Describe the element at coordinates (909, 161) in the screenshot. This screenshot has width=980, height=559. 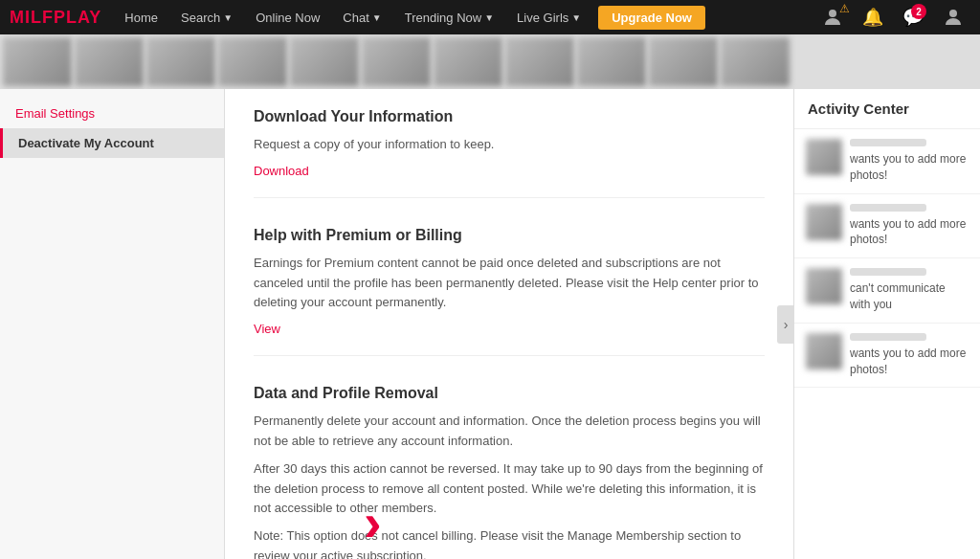
I see `activity-text-0: wants you to add more photos!` at that location.